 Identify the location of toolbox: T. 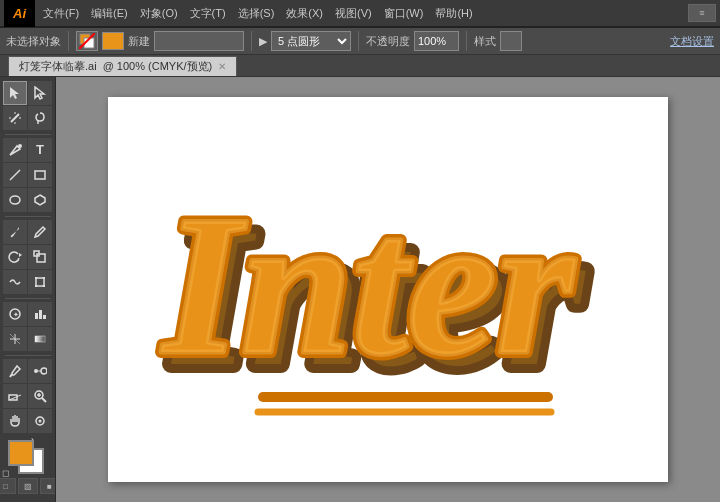
(28, 290).